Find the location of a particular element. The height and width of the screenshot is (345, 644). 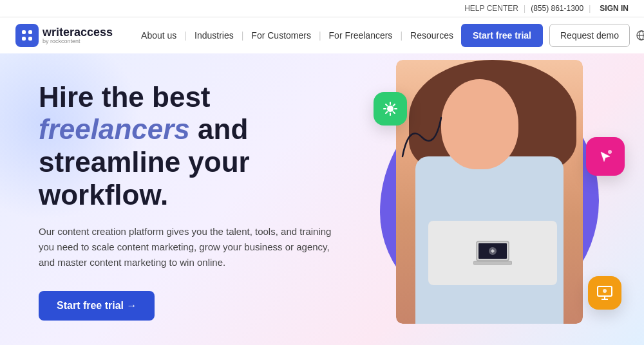

nav-links: About us | Industries | For Customers | … is located at coordinates (298, 35).